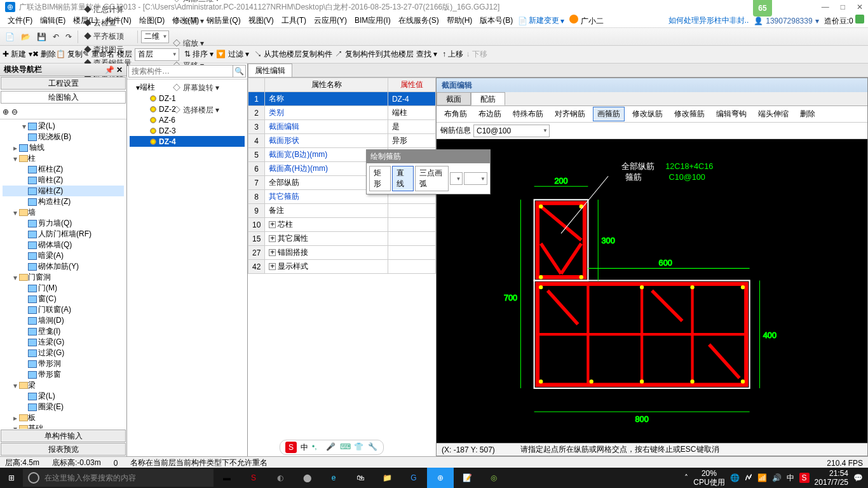 This screenshot has height=488, width=868. I want to click on tree-node: 带形窗, so click(64, 375).